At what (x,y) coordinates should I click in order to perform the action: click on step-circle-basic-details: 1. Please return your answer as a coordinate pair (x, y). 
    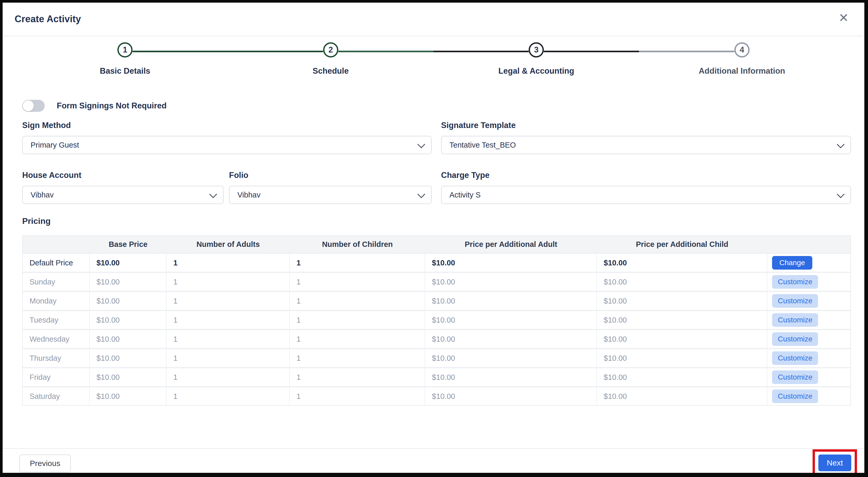
    Looking at the image, I should click on (125, 50).